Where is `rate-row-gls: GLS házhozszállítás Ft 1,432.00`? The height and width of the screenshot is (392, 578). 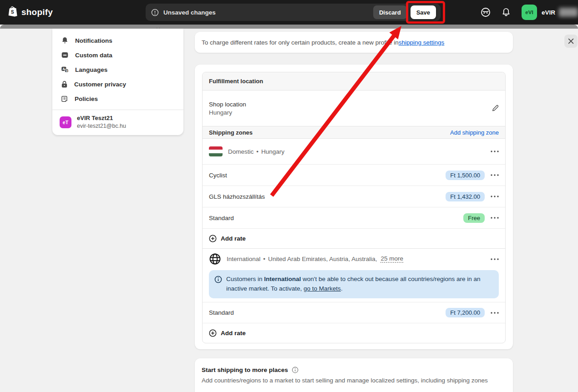 rate-row-gls: GLS házhozszállítás Ft 1,432.00 is located at coordinates (354, 196).